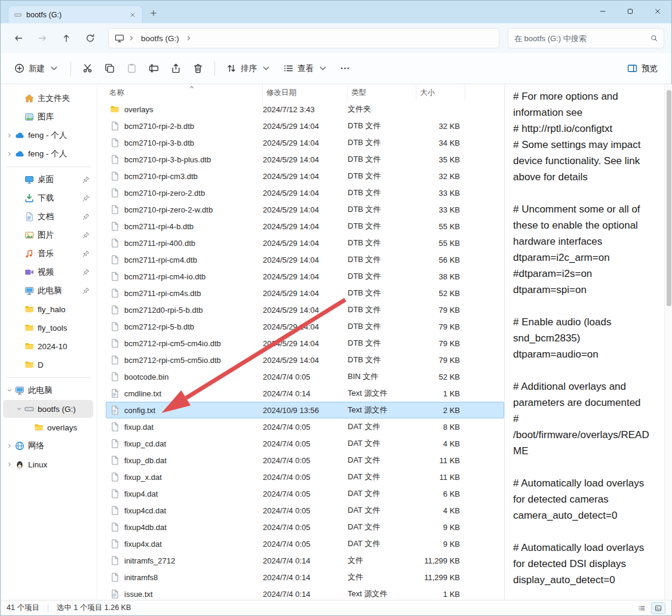 Image resolution: width=672 pixels, height=616 pixels. What do you see at coordinates (306, 69) in the screenshot?
I see `view-button: 查看` at bounding box center [306, 69].